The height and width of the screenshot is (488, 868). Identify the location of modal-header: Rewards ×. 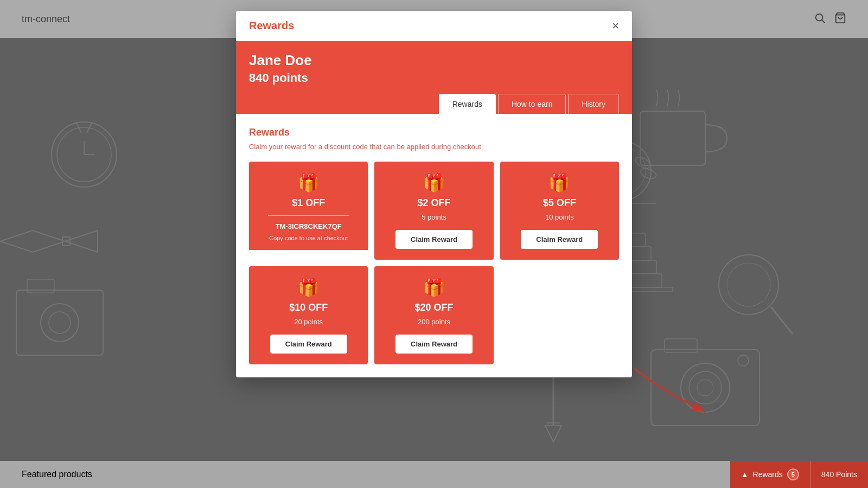
(434, 26).